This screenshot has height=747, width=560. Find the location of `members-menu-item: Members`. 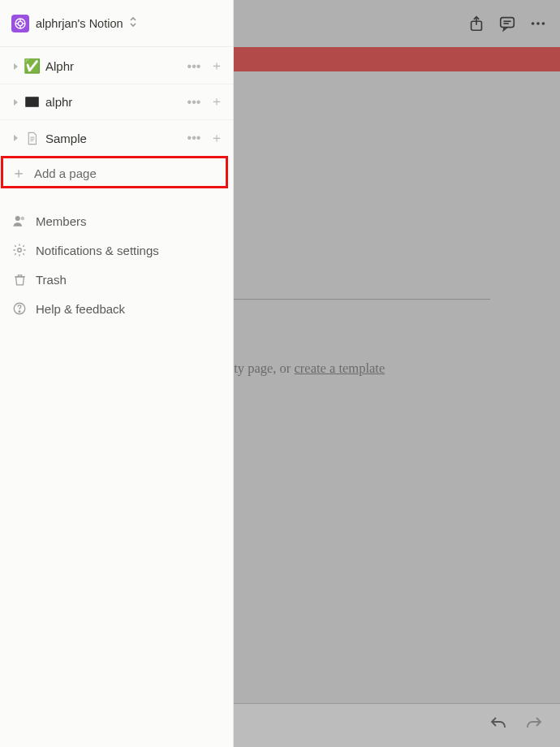

members-menu-item: Members is located at coordinates (117, 221).